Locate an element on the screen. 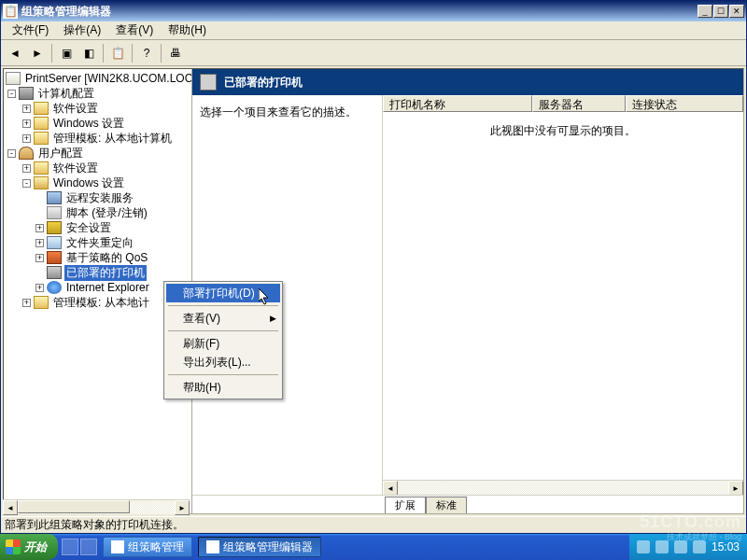 This screenshot has width=747, height=560. tree-label: 用户配置 is located at coordinates (61, 153).